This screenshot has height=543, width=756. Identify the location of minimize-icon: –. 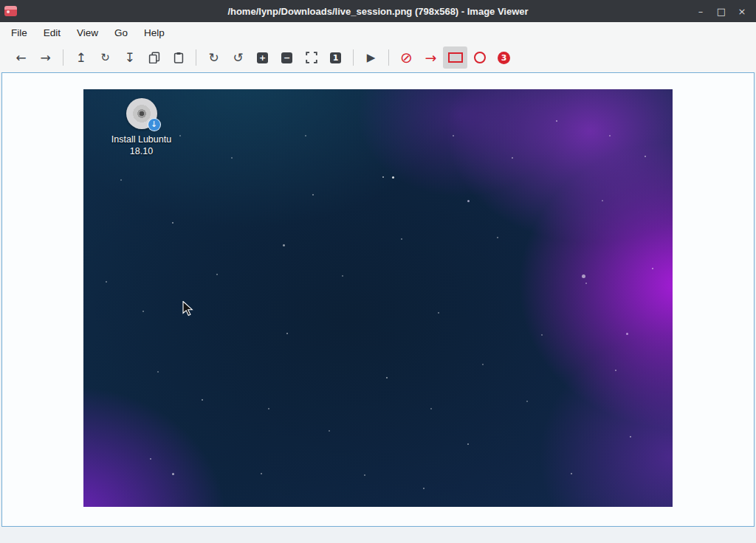
(701, 12).